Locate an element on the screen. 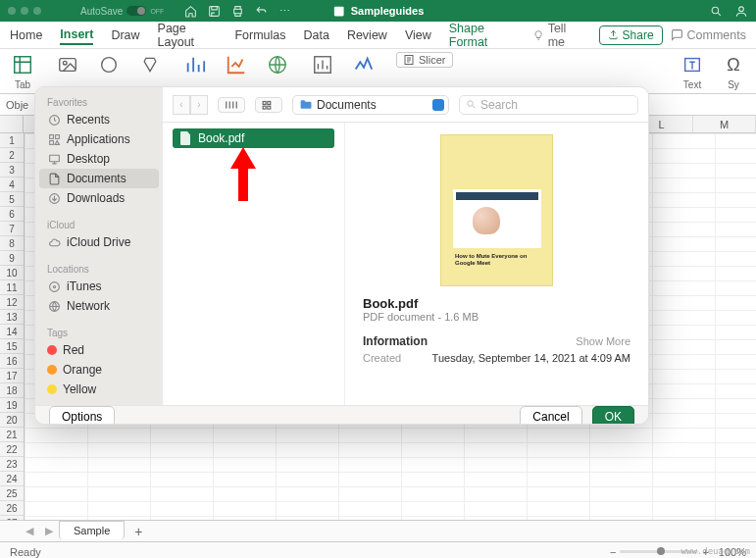 Image resolution: width=756 pixels, height=558 pixels. account-icon is located at coordinates (741, 11).